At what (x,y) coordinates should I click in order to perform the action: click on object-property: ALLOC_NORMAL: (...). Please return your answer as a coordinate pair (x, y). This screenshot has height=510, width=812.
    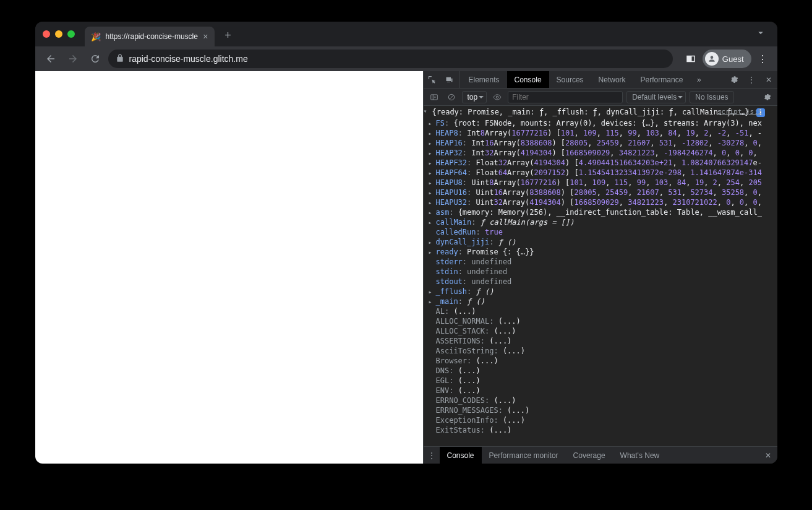
    Looking at the image, I should click on (600, 321).